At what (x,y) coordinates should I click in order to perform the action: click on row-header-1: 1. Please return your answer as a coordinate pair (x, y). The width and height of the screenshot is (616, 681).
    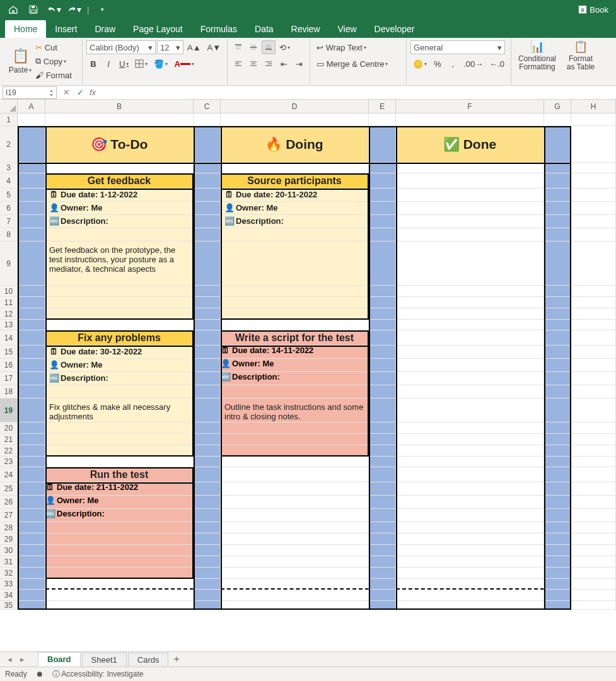
    Looking at the image, I should click on (9, 120).